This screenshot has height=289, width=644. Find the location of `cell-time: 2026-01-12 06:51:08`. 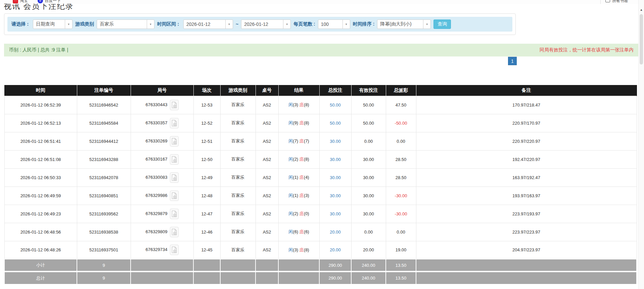

cell-time: 2026-01-12 06:51:08 is located at coordinates (41, 159).